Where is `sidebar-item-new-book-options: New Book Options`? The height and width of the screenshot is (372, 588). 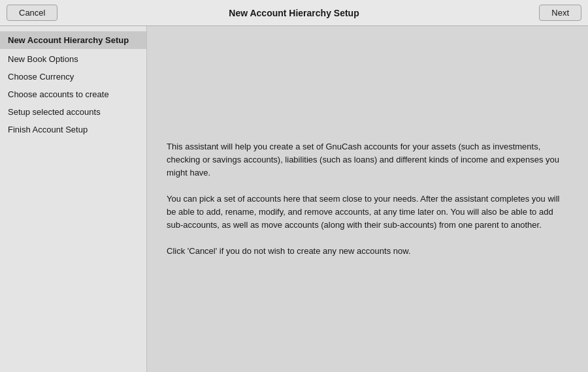 sidebar-item-new-book-options: New Book Options is located at coordinates (73, 59).